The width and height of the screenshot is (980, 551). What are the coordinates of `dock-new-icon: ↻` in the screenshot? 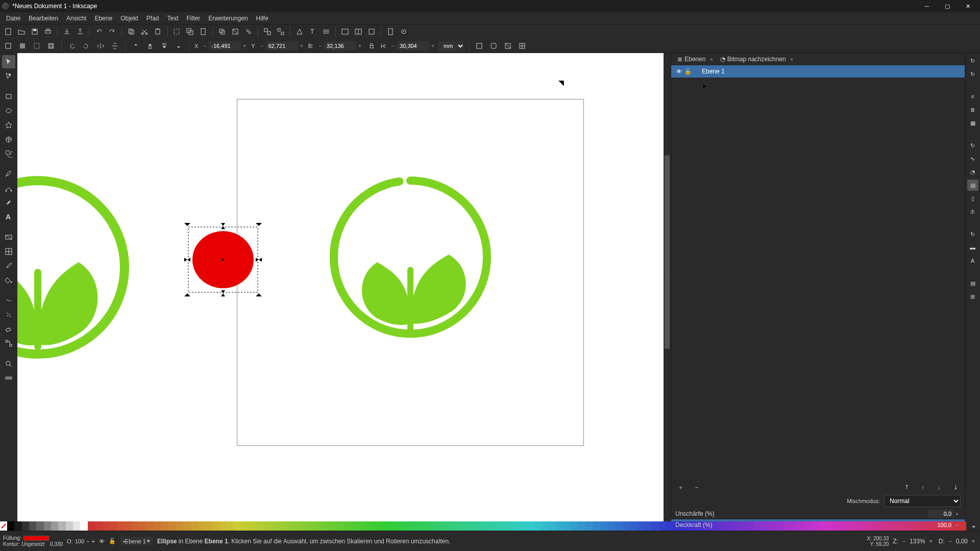 It's located at (973, 61).